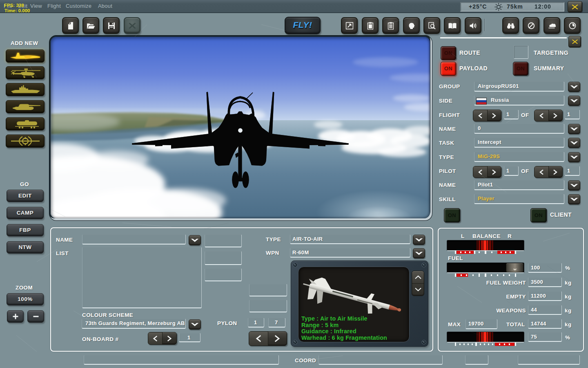  I want to click on view-options-button, so click(510, 25).